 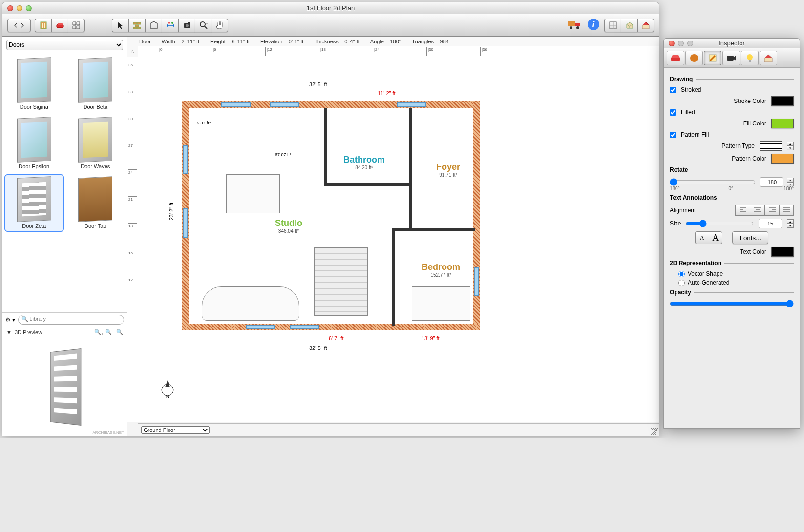 I want to click on furniture-table, so click(x=253, y=194).